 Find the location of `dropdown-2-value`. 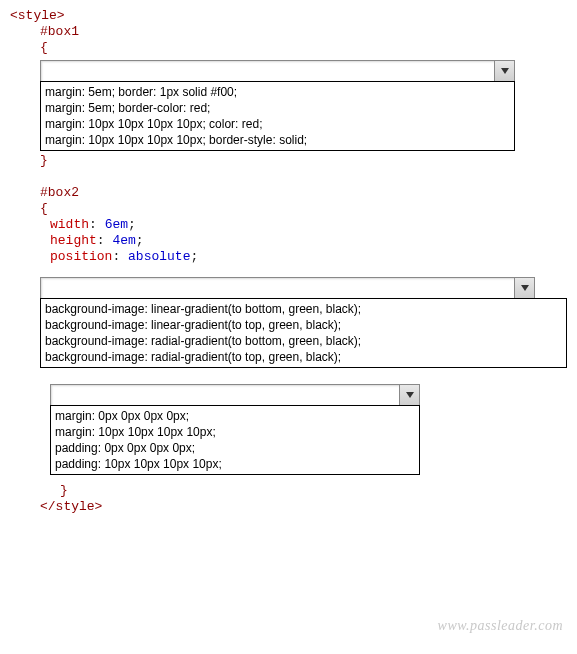

dropdown-2-value is located at coordinates (278, 288).